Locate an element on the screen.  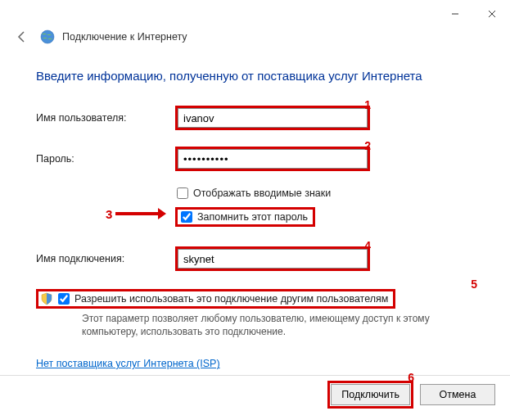
allow-label: Разрешить использовать это подключение д… is located at coordinates (231, 299).